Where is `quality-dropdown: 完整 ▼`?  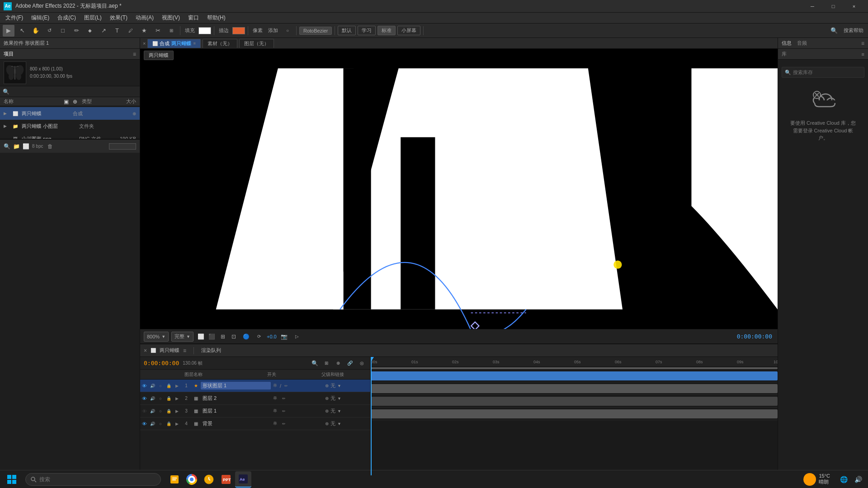 quality-dropdown: 完整 ▼ is located at coordinates (183, 337).